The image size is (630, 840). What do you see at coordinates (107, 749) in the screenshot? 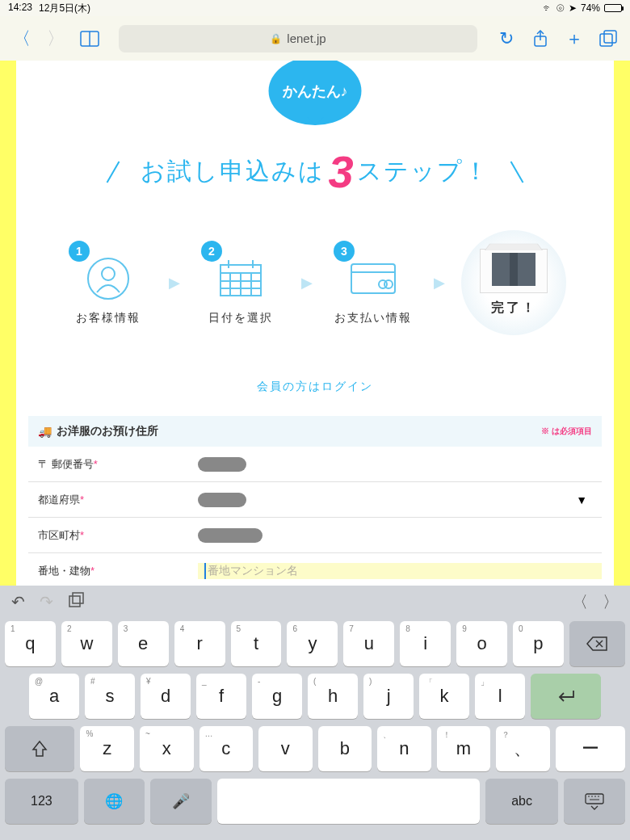
I see `key-z: %z` at bounding box center [107, 749].